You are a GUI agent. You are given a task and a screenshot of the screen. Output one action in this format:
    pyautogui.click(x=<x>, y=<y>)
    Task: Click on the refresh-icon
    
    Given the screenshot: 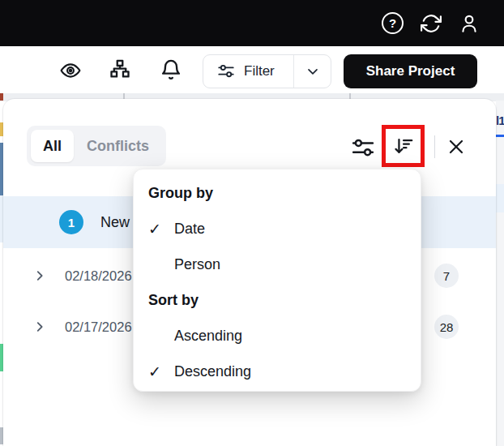 What is the action you would take?
    pyautogui.click(x=431, y=24)
    